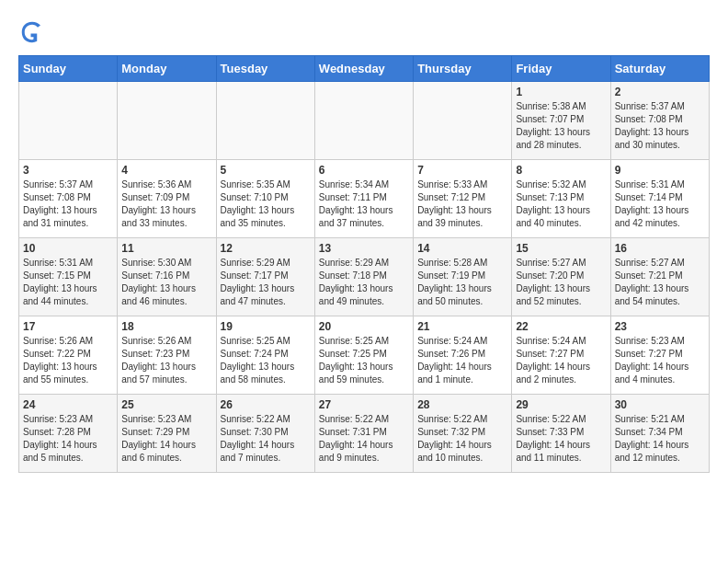 Image resolution: width=728 pixels, height=563 pixels. What do you see at coordinates (561, 248) in the screenshot?
I see `day-number: 15` at bounding box center [561, 248].